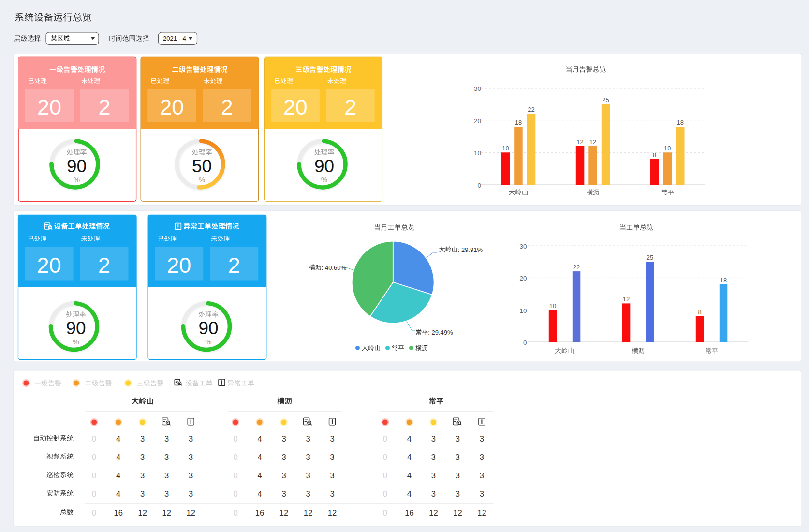 The width and height of the screenshot is (809, 532). I want to click on svg-text:: 29.49%: : 29.49%, so click(441, 333).